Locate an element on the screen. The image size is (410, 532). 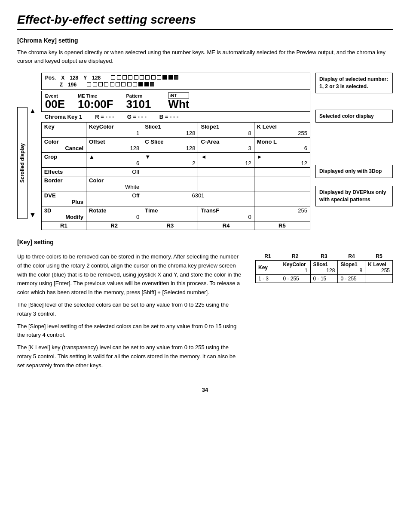
r3-header: R3 is located at coordinates (324, 256).